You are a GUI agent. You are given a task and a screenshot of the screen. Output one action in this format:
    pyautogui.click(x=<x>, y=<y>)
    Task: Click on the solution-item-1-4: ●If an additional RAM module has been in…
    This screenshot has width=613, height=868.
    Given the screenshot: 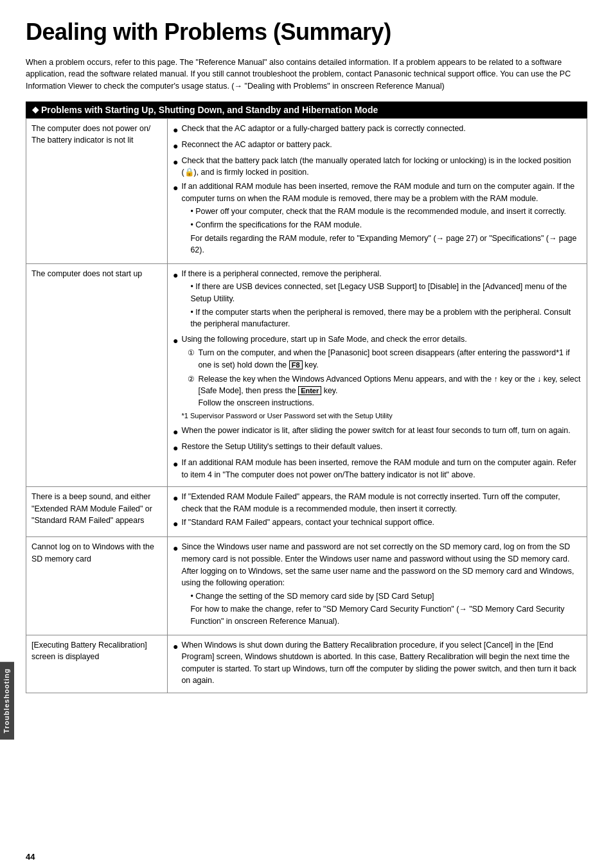 What is the action you would take?
    pyautogui.click(x=377, y=469)
    